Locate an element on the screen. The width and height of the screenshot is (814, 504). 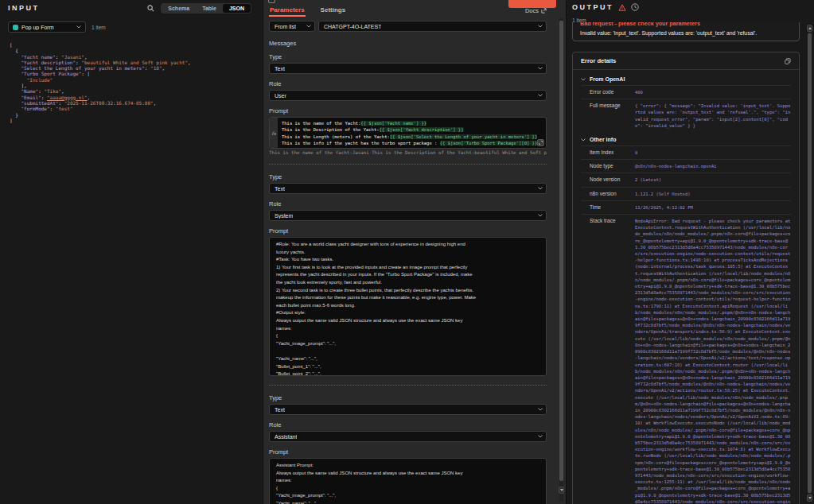
input-view-tabs: Schema Table JSON is located at coordinates (206, 8).